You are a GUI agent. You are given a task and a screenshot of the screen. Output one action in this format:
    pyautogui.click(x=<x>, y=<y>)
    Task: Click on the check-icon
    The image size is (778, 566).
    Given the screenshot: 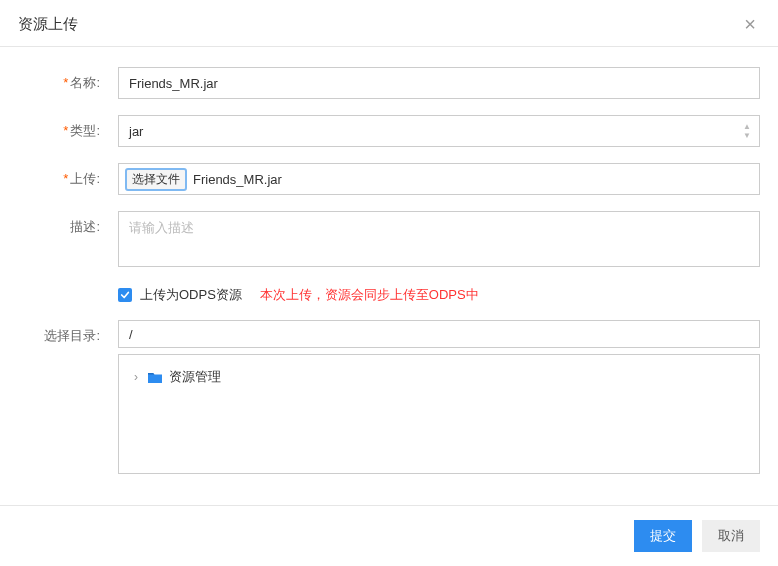 What is the action you would take?
    pyautogui.click(x=125, y=295)
    